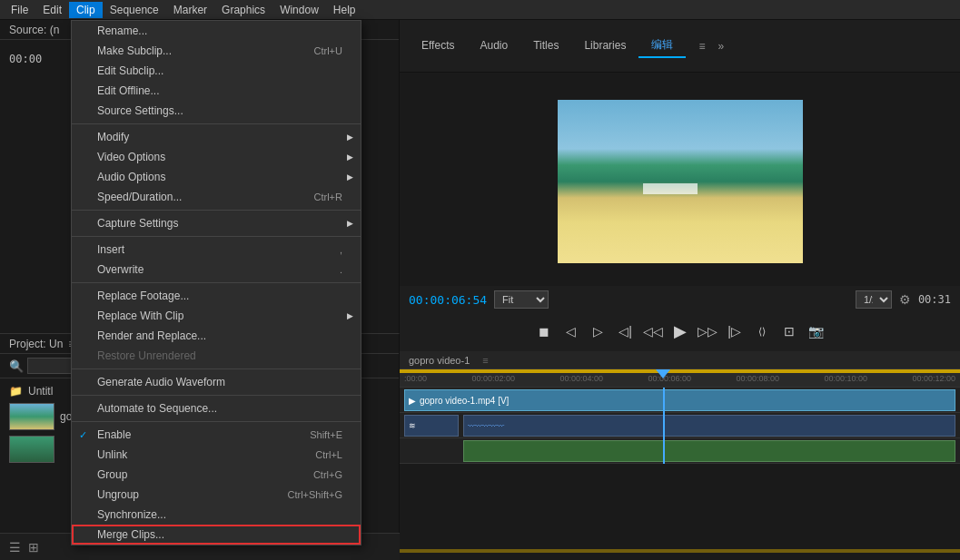 This screenshot has width=960, height=560. I want to click on transport-play: ▶, so click(680, 331).